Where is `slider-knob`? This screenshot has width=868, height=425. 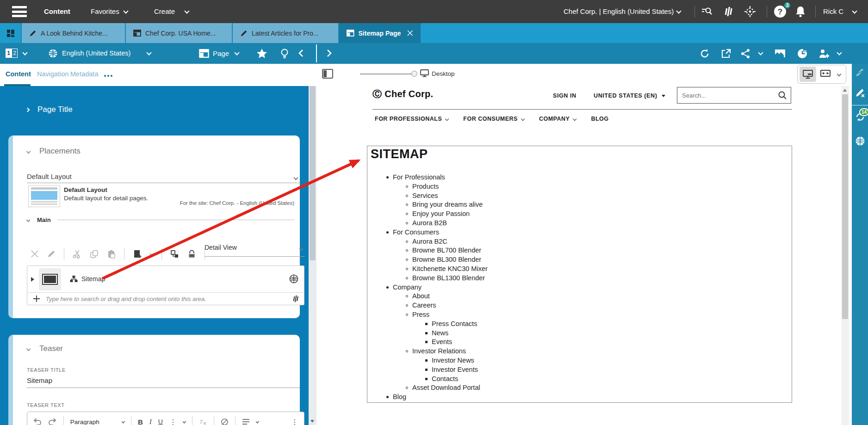
slider-knob is located at coordinates (415, 74).